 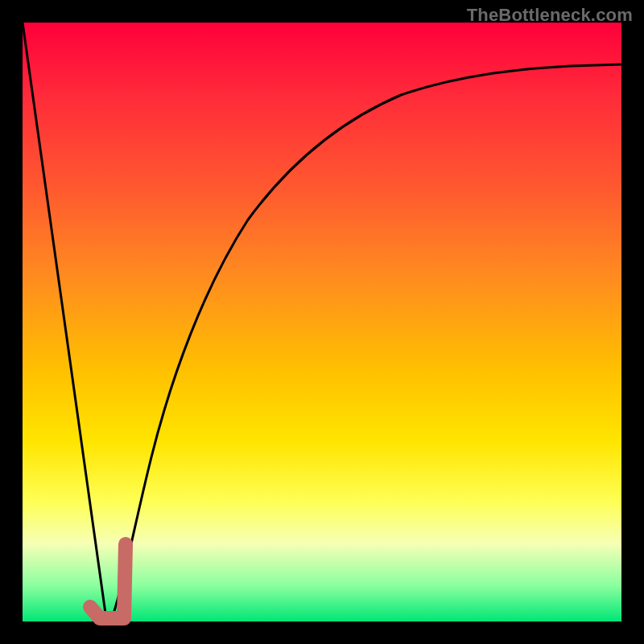 What do you see at coordinates (108, 581) in the screenshot?
I see `accent-j-marker` at bounding box center [108, 581].